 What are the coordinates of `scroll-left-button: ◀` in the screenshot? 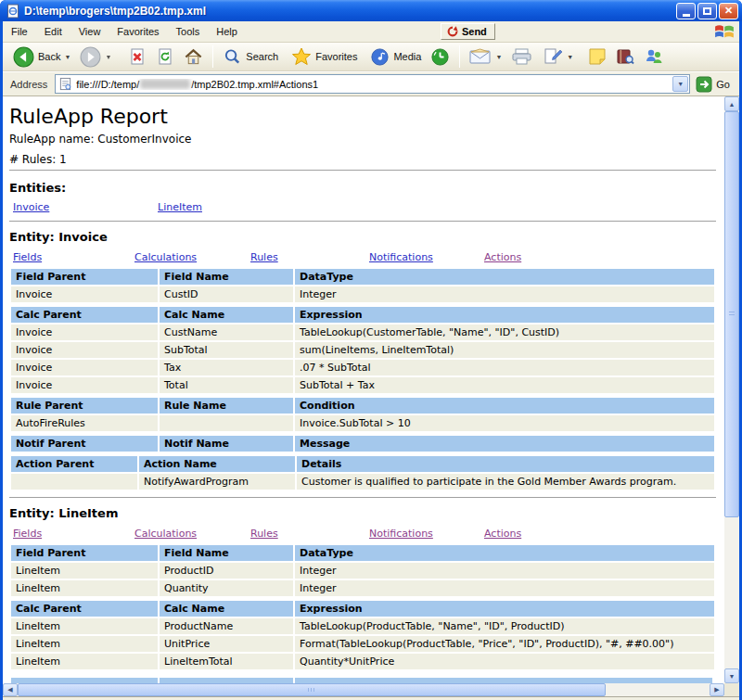 It's located at (10, 690).